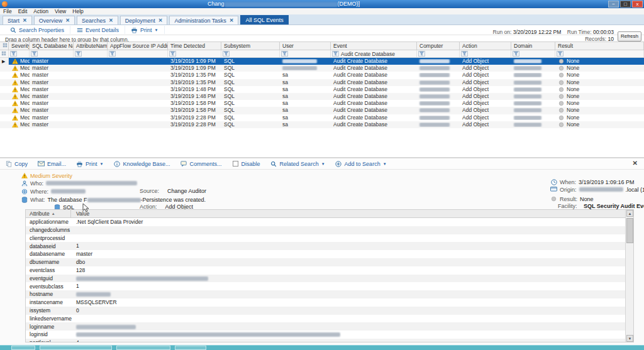 Image resolution: width=644 pixels, height=350 pixels. What do you see at coordinates (18, 20) in the screenshot?
I see `tab-start: Start✕` at bounding box center [18, 20].